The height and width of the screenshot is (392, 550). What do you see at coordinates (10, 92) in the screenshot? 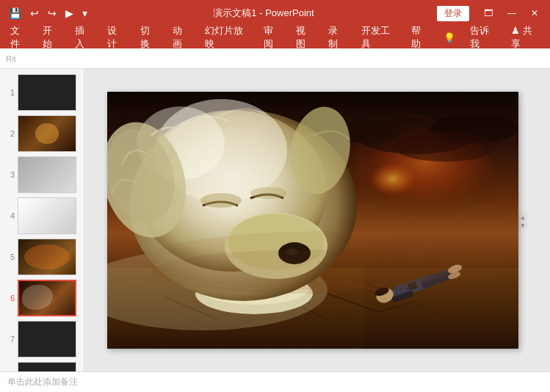
I see `slide-num-1: 1` at bounding box center [10, 92].